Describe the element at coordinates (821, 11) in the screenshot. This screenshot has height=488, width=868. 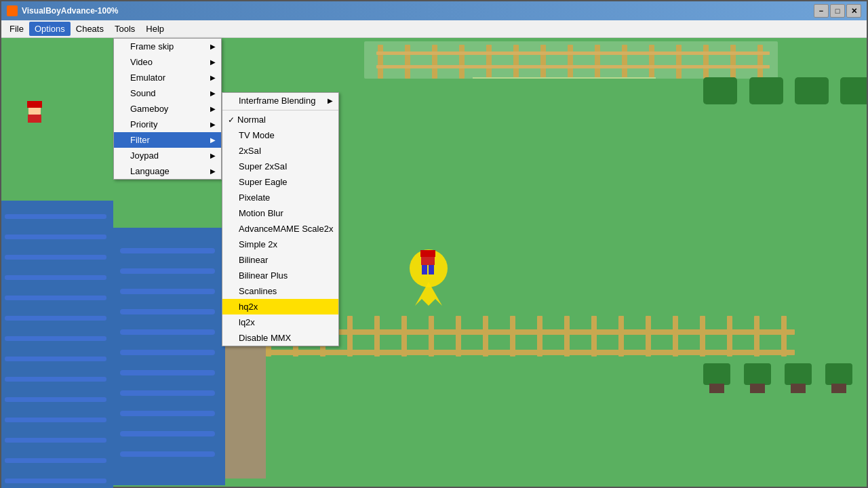
I see `minimize-button: −` at that location.